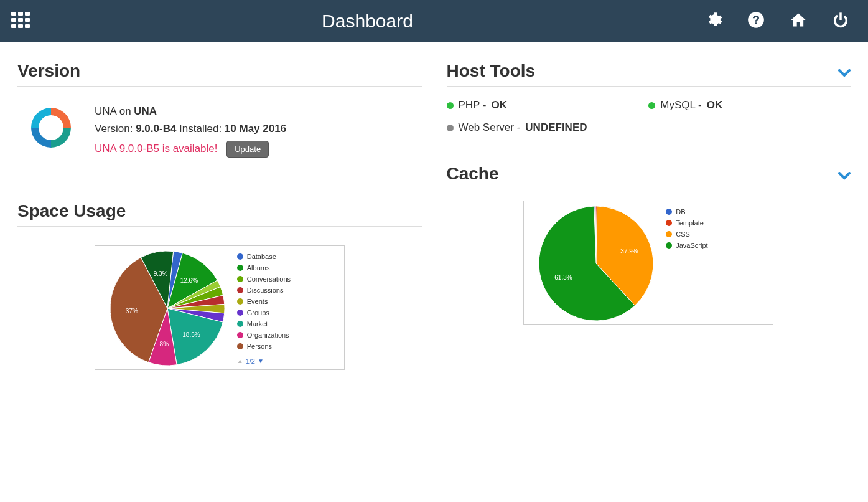 This screenshot has height=502, width=868. Describe the element at coordinates (563, 277) in the screenshot. I see `pie-slice-label: 61.3%` at that location.